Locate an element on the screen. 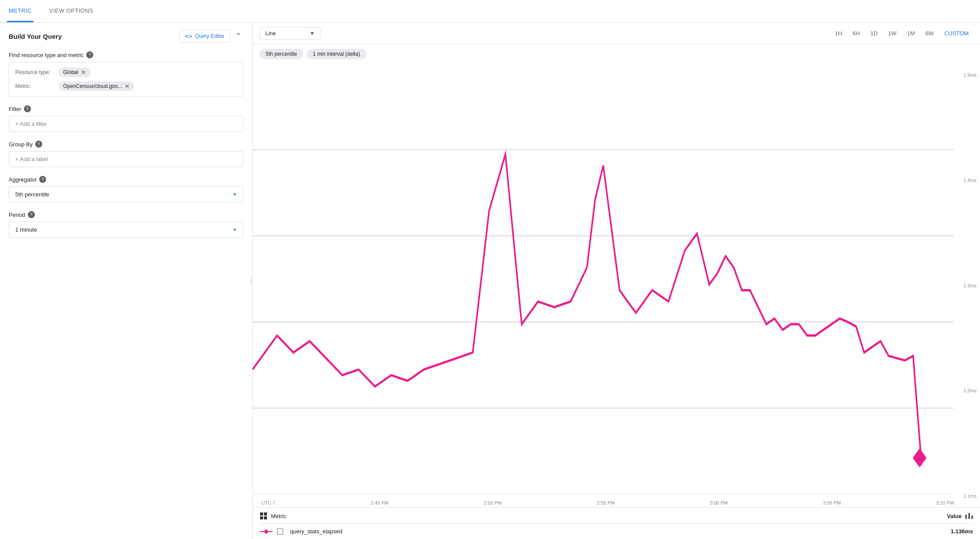 This screenshot has width=980, height=539. filter-chip-percentile: 5th percentile is located at coordinates (281, 54).